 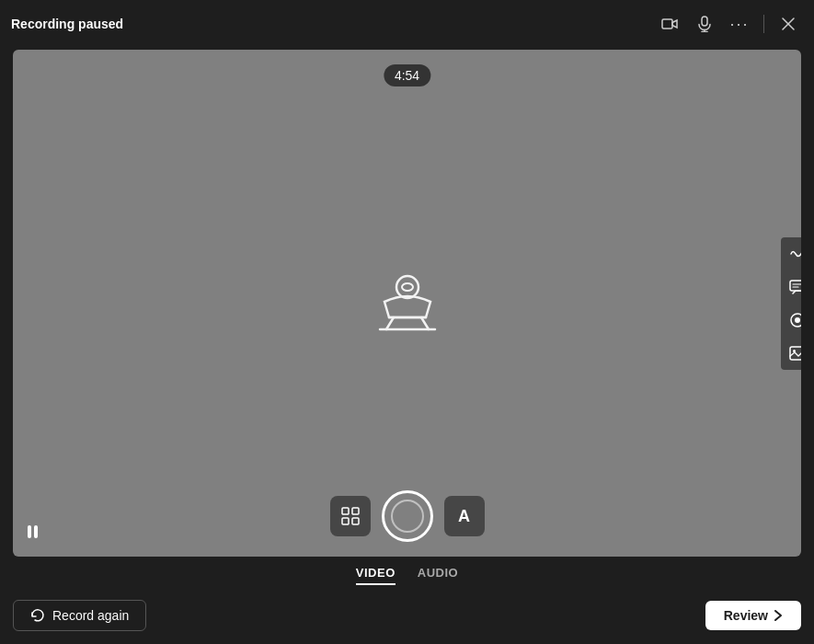 What do you see at coordinates (407, 516) in the screenshot?
I see `video-controls: A` at bounding box center [407, 516].